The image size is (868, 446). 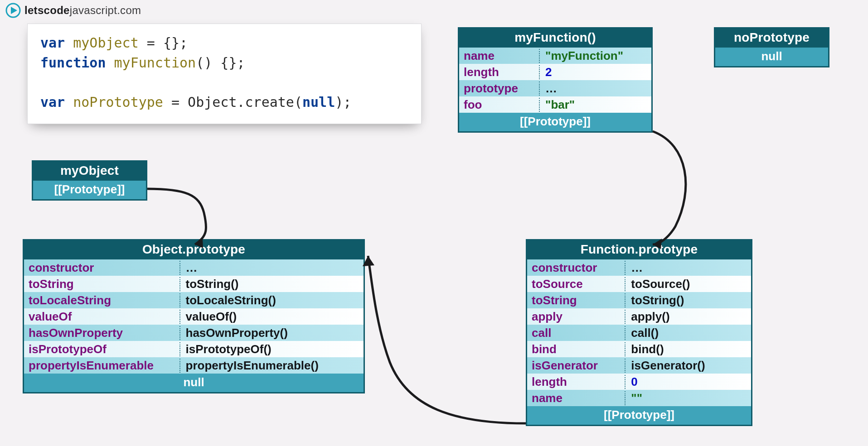 I want to click on row-key: bind, so click(x=577, y=350).